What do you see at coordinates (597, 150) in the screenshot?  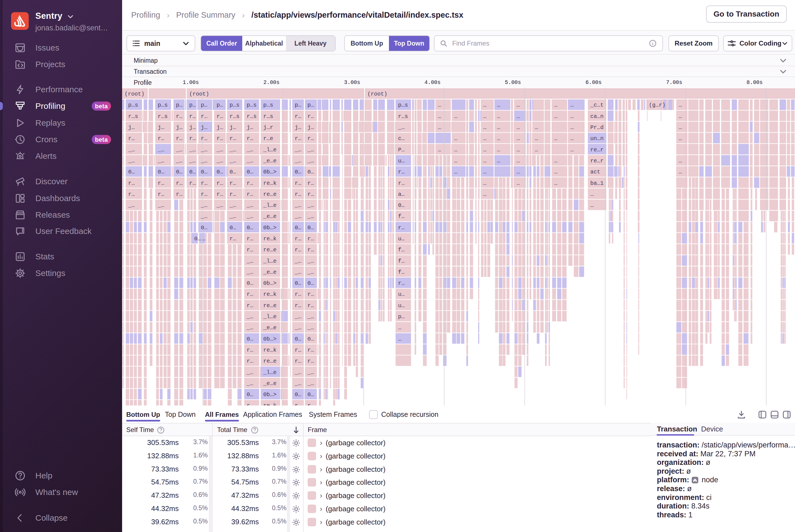 I see `svg-text: re…r` at bounding box center [597, 150].